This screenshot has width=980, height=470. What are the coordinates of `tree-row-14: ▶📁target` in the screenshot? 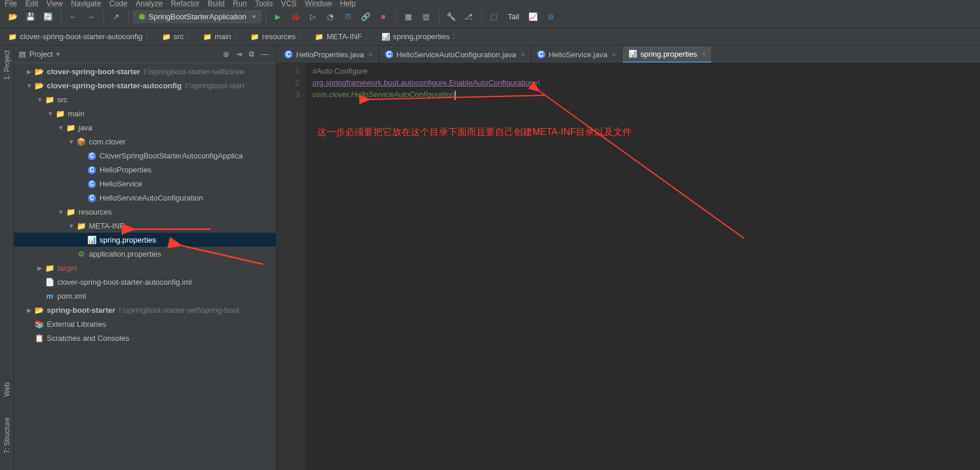 It's located at (145, 268).